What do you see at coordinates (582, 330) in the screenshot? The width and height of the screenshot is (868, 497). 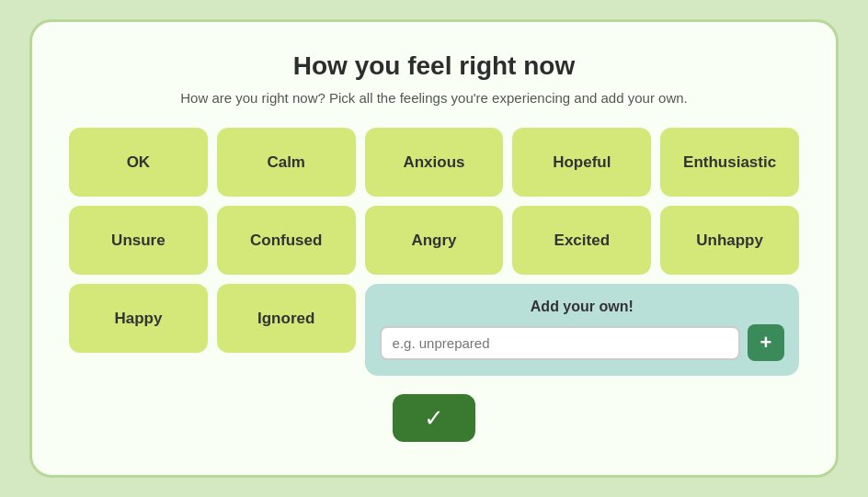 I see `add-own-panel: Add your own! +` at bounding box center [582, 330].